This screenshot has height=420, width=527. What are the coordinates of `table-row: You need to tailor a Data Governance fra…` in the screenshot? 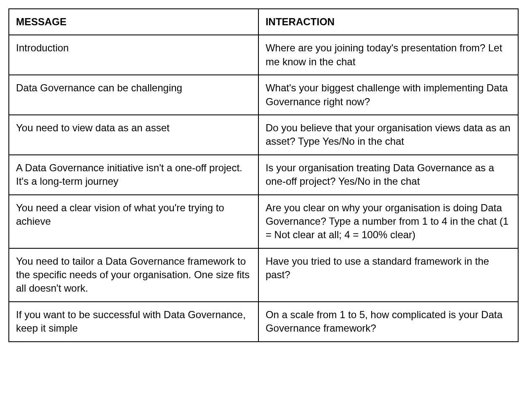 It's located at (264, 275).